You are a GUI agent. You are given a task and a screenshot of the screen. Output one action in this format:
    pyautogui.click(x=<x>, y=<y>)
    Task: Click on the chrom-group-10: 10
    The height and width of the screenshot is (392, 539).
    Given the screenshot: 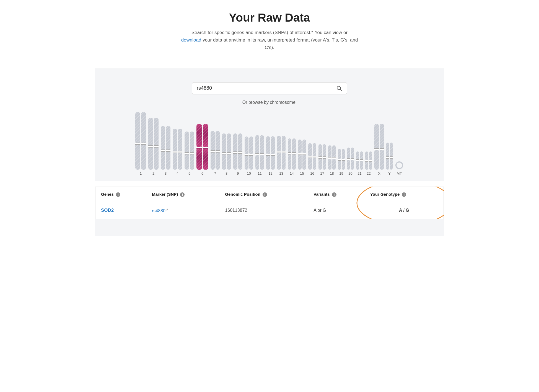 What is the action you would take?
    pyautogui.click(x=249, y=156)
    